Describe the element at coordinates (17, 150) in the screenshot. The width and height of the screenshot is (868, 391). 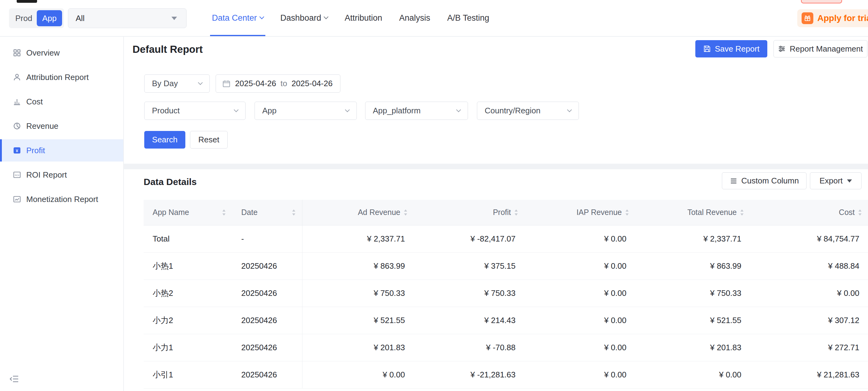
I see `coin-icon: ¥` at that location.